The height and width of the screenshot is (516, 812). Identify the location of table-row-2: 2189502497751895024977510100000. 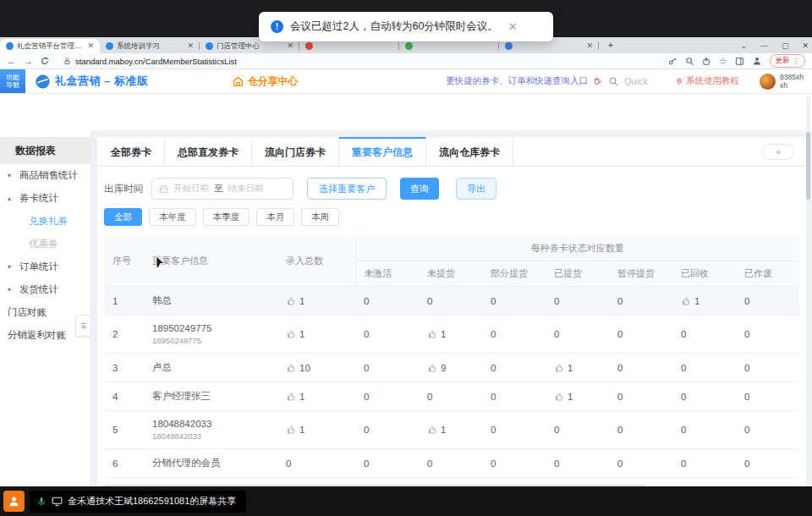
(452, 335).